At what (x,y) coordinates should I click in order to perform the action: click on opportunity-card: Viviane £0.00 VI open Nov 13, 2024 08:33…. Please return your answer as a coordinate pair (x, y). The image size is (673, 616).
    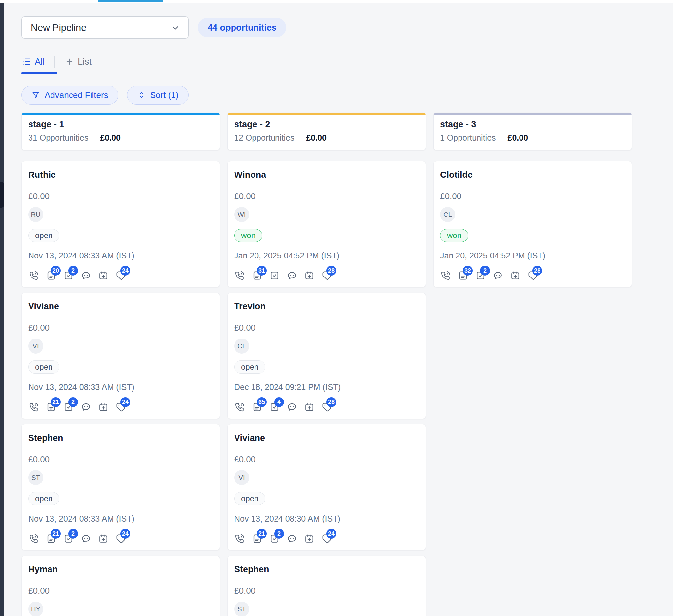
    Looking at the image, I should click on (121, 356).